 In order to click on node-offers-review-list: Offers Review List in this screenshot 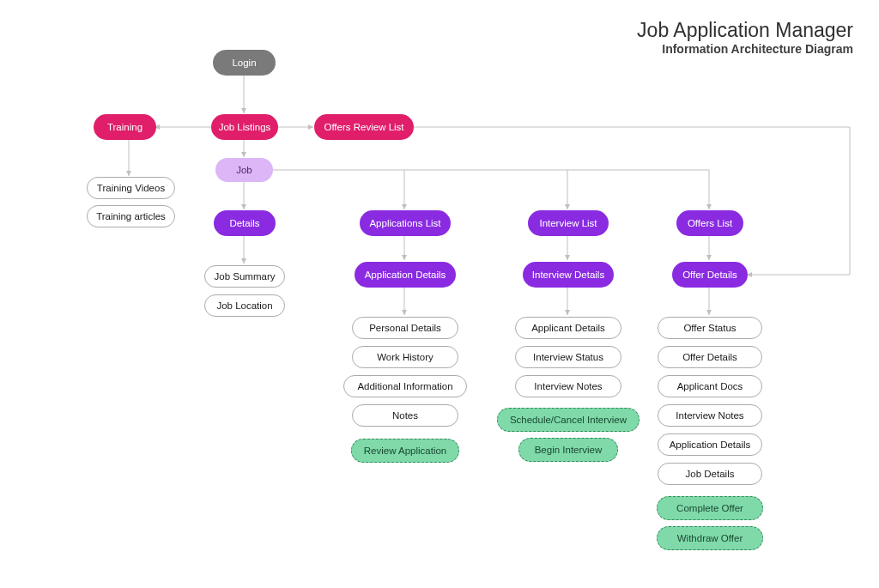, I will do `click(364, 127)`.